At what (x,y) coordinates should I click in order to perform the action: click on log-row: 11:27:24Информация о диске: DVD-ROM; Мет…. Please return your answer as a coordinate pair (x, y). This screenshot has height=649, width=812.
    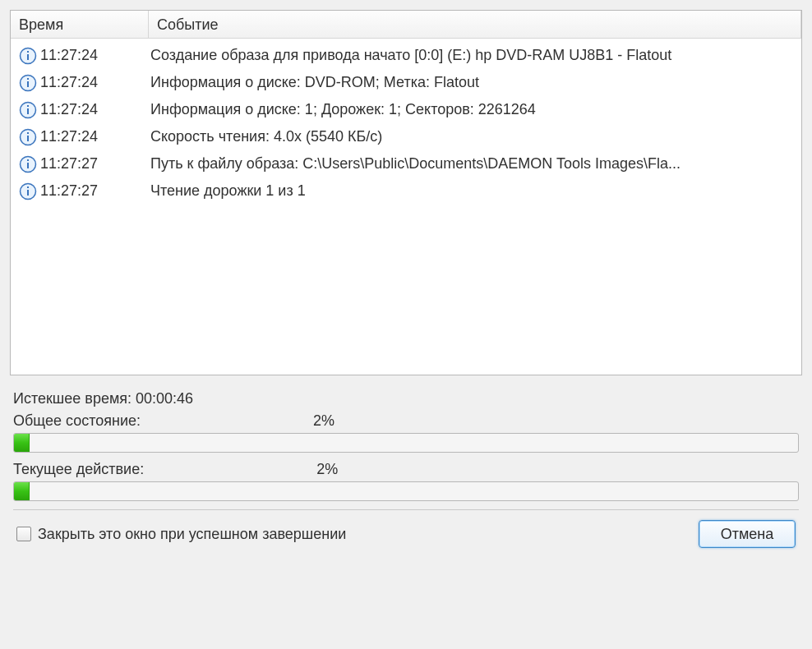
    Looking at the image, I should click on (406, 82).